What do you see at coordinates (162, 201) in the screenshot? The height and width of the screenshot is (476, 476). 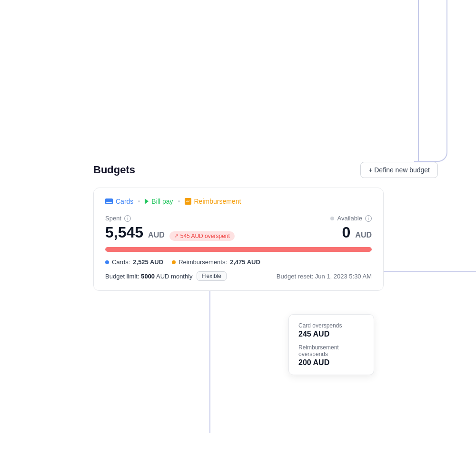 I see `tab-billpay-label: Bill pay` at bounding box center [162, 201].